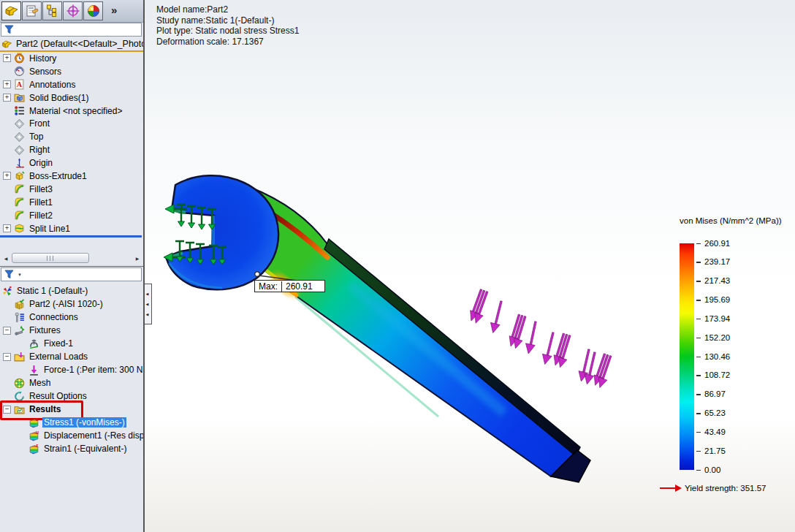  Describe the element at coordinates (19, 317) in the screenshot. I see `connections-icon` at that location.